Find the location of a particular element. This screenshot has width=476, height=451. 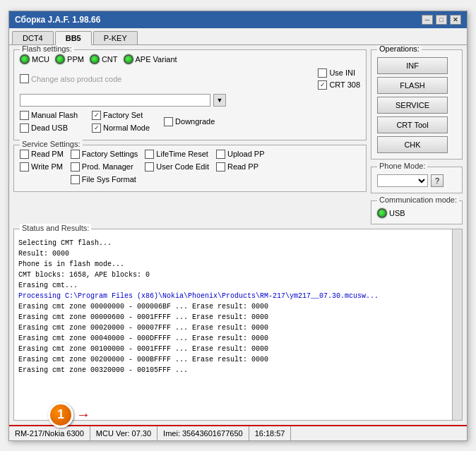

dead-usb-item: Dead USB is located at coordinates (49, 128).